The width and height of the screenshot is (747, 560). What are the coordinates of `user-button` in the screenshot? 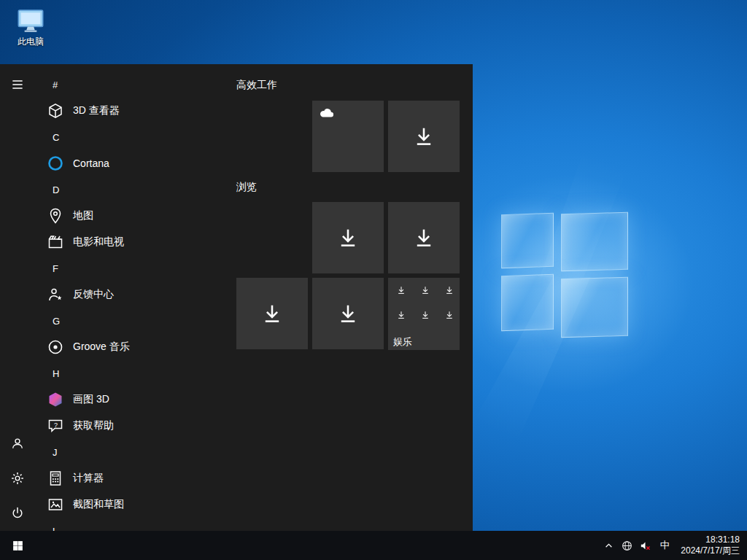 It's located at (18, 443).